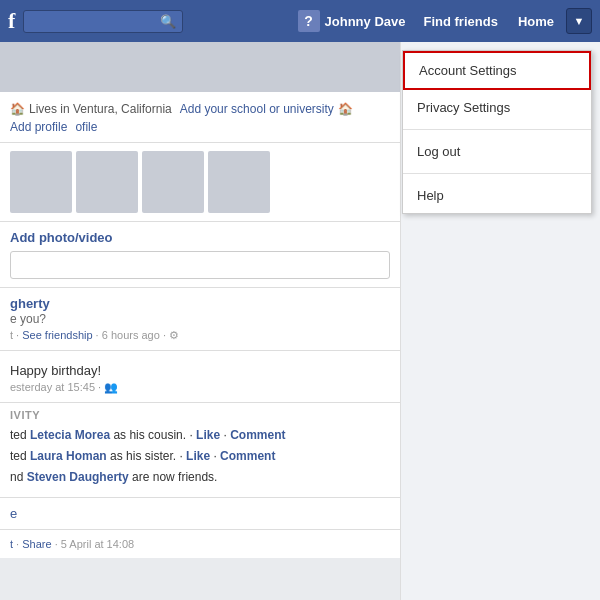 The image size is (600, 600). Describe the element at coordinates (18, 109) in the screenshot. I see `home-icon: 🏠` at that location.